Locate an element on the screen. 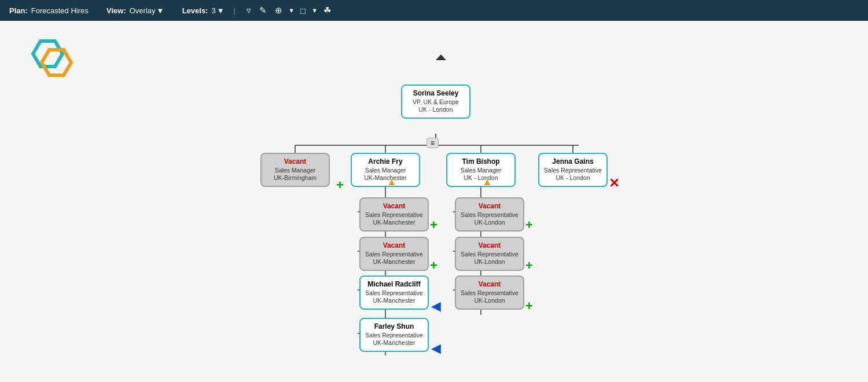  node-tim: Tim Bishop Sales Manager UK - London is located at coordinates (481, 170).